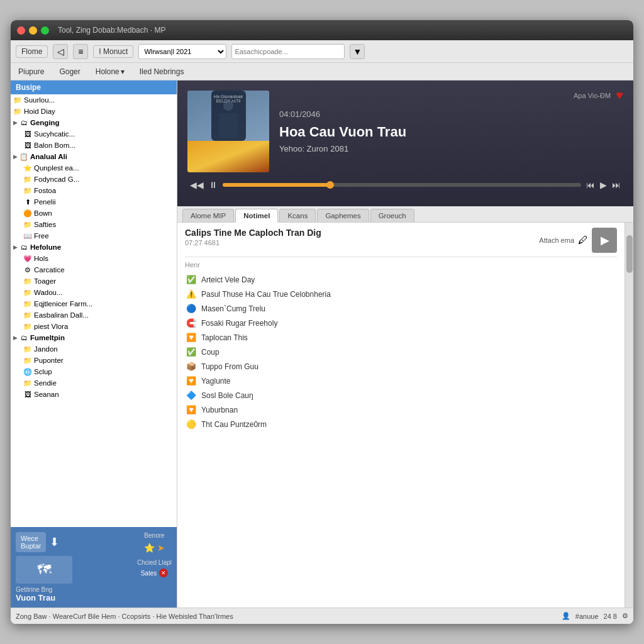 This screenshot has width=644, height=644. Describe the element at coordinates (94, 394) in the screenshot. I see `sidebar-item-seanan: 🖼 Seanan` at that location.